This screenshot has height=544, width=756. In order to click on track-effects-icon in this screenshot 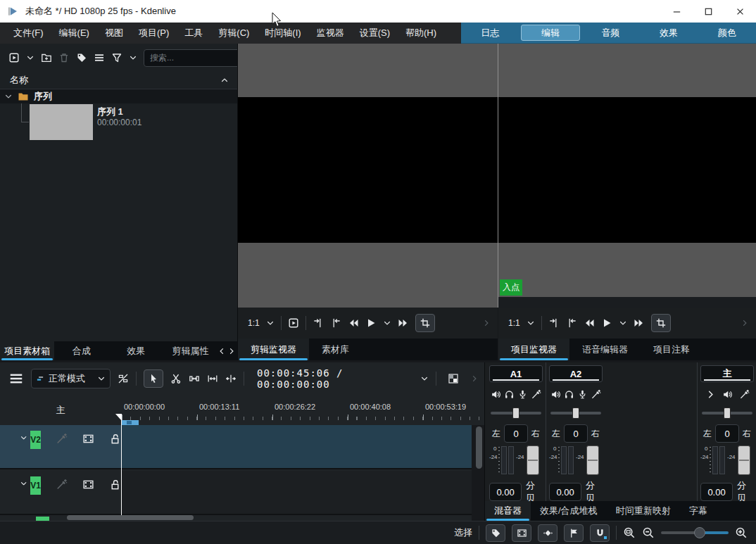, I will do `click(62, 484)`.